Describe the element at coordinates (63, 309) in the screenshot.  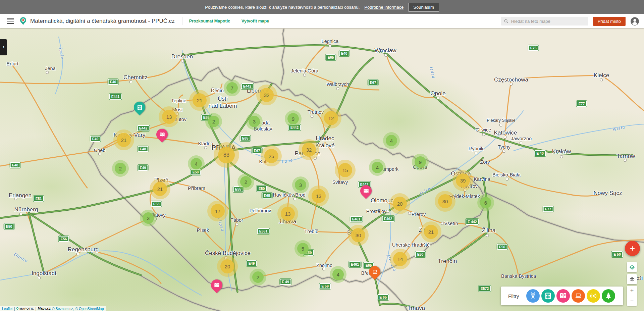
I see `seznam-link: © Seznam.cz,` at that location.